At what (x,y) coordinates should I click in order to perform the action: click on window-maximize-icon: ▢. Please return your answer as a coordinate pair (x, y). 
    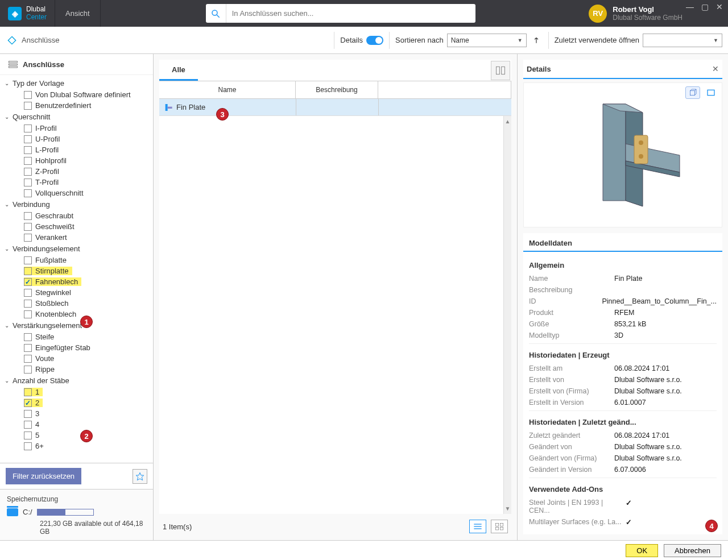
    Looking at the image, I should click on (705, 7).